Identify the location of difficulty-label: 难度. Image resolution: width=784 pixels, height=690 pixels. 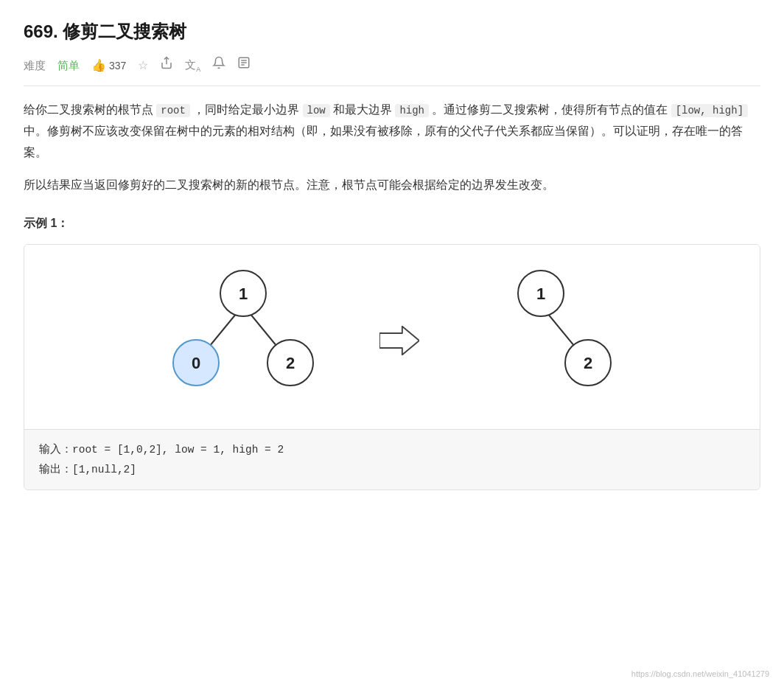
(35, 66).